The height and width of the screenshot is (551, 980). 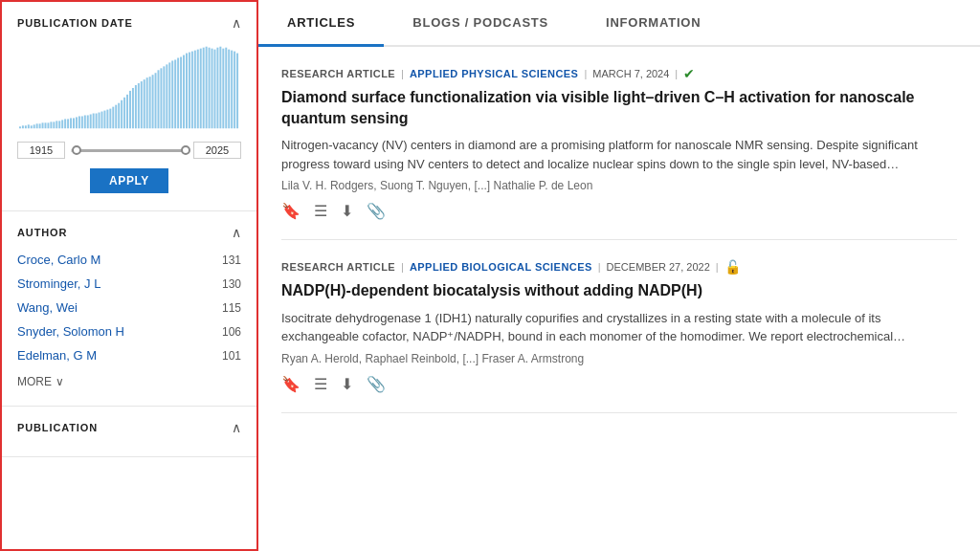 What do you see at coordinates (129, 23) in the screenshot?
I see `pub-date-header: PUBLICATION DATE ∧` at bounding box center [129, 23].